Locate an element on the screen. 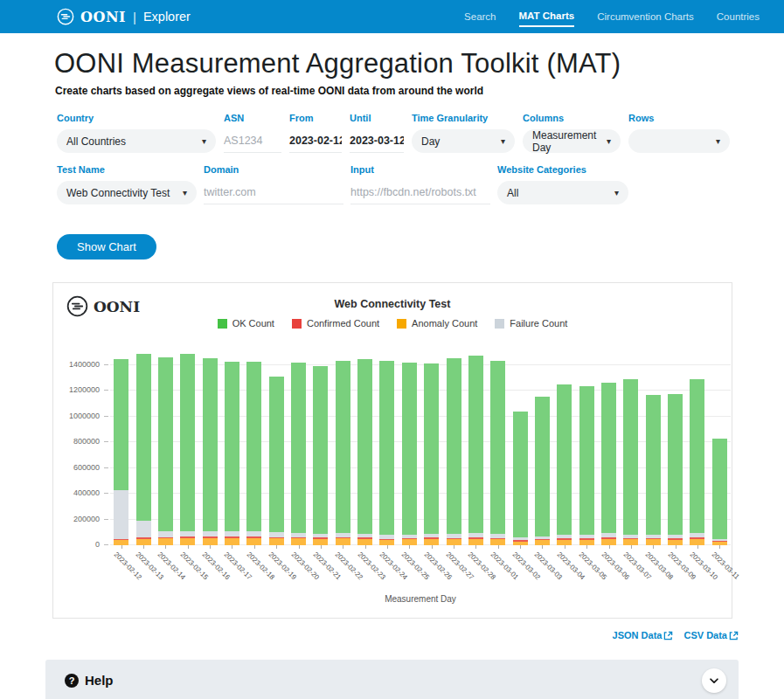 The image size is (784, 699). ooni-logo-icon is located at coordinates (66, 17).